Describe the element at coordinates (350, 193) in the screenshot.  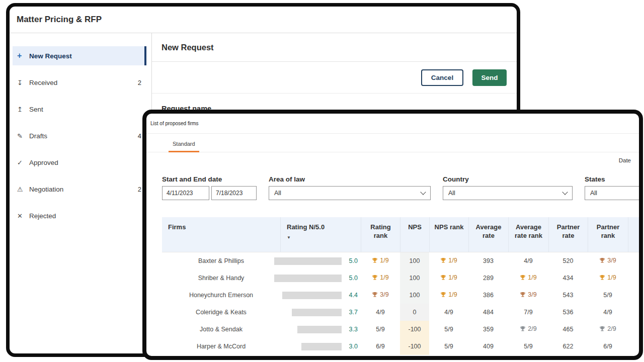
I see `area-of-law-select: All` at that location.